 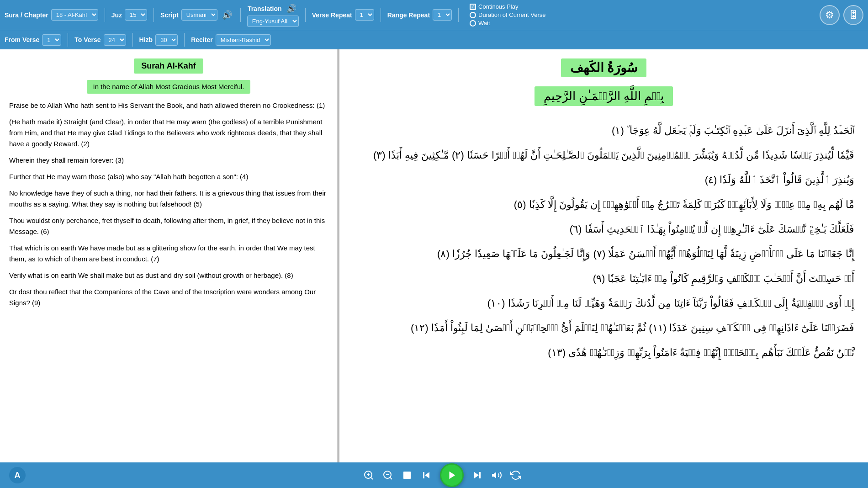 I want to click on script-audio-btn: 🔊, so click(x=227, y=15).